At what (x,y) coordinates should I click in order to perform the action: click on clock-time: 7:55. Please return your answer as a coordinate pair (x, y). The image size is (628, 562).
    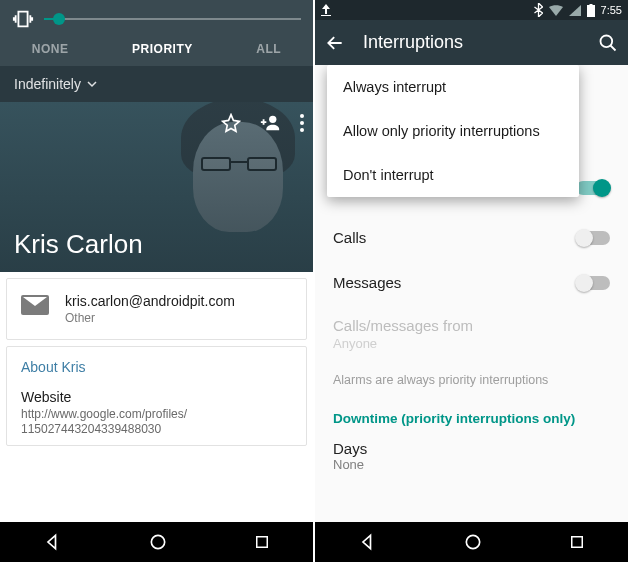
    Looking at the image, I should click on (612, 10).